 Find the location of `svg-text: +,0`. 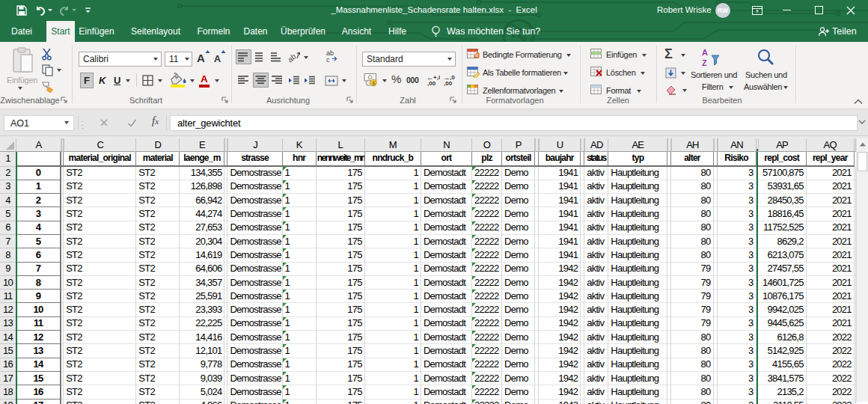

svg-text: +,0 is located at coordinates (437, 78).